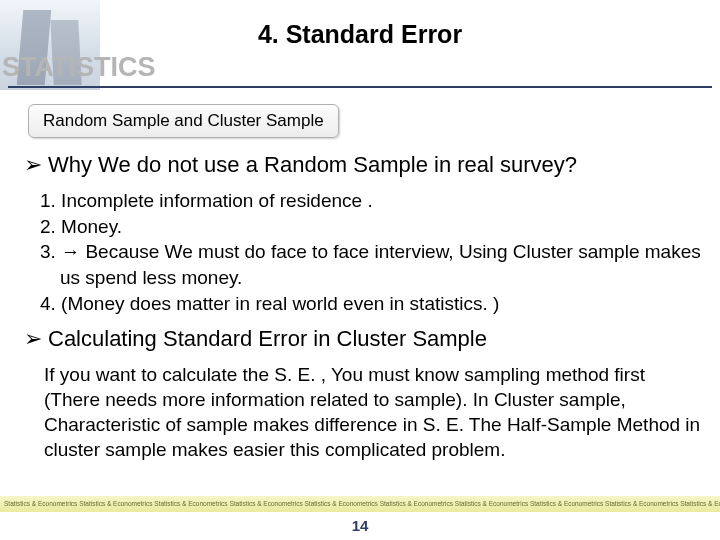  What do you see at coordinates (360, 87) in the screenshot?
I see `title-underline` at bounding box center [360, 87].